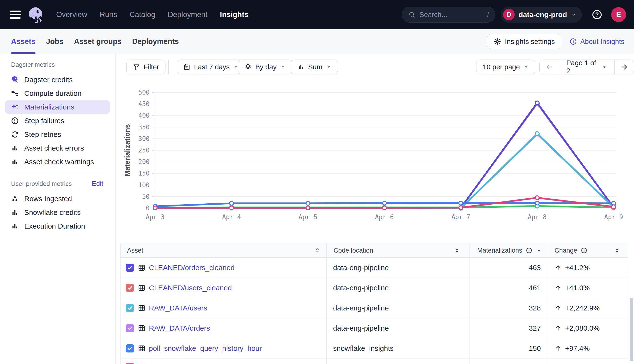  Describe the element at coordinates (588, 328) in the screenshot. I see `change-cell: +2,080.0%` at that location.